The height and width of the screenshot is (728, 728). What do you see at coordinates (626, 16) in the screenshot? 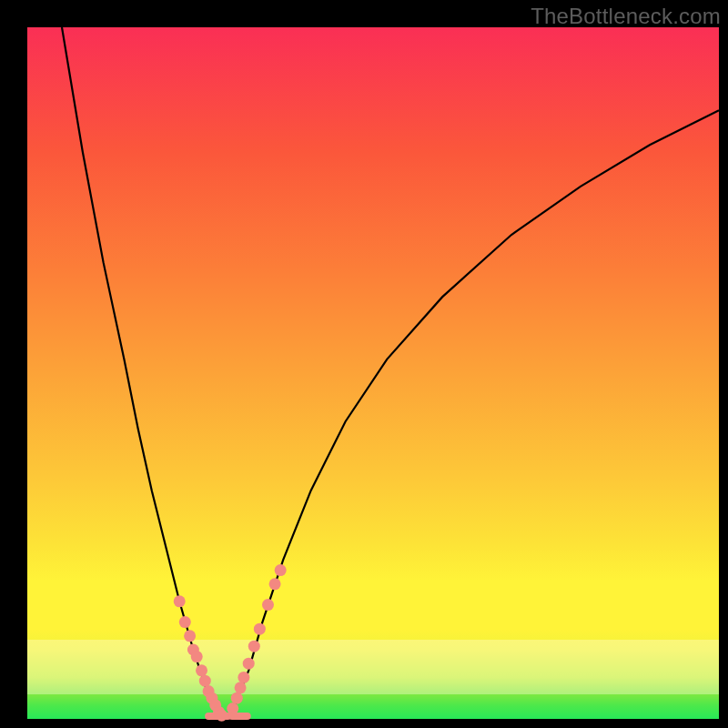
I see `watermark-text: TheBottleneck.com` at bounding box center [626, 16].